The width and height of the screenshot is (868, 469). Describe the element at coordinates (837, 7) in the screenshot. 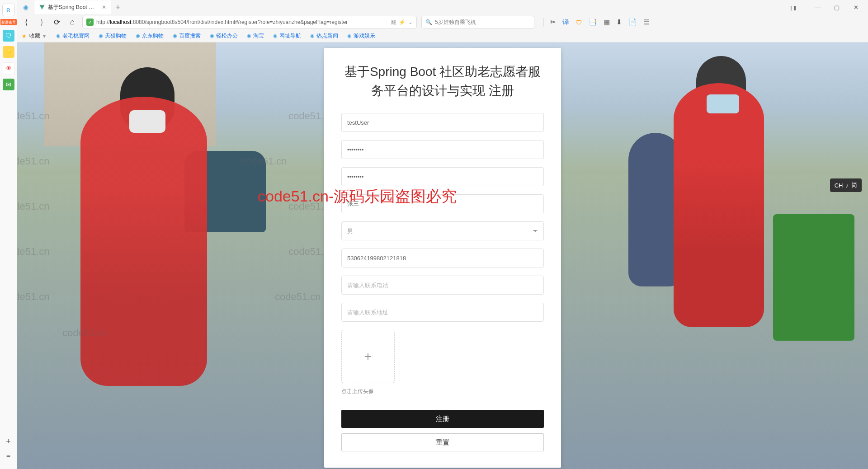

I see `maximize-button: ▢` at that location.